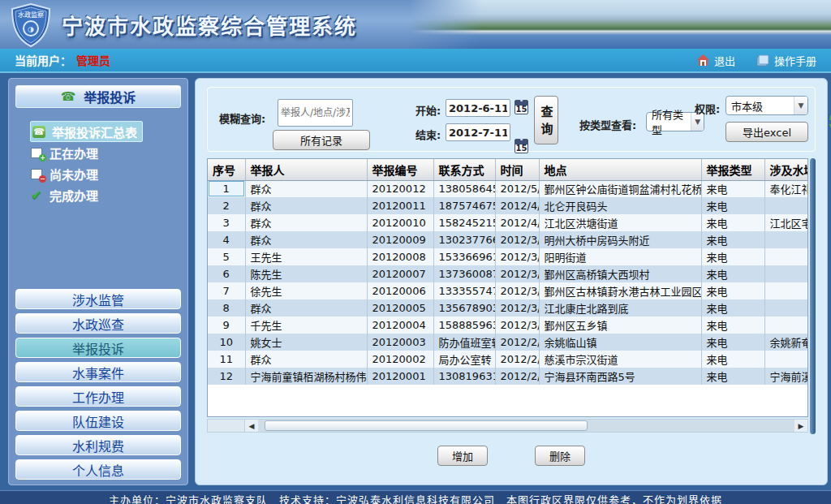 The width and height of the screenshot is (831, 504). What do you see at coordinates (226, 170) in the screenshot?
I see `col-header-index: 序号` at bounding box center [226, 170].